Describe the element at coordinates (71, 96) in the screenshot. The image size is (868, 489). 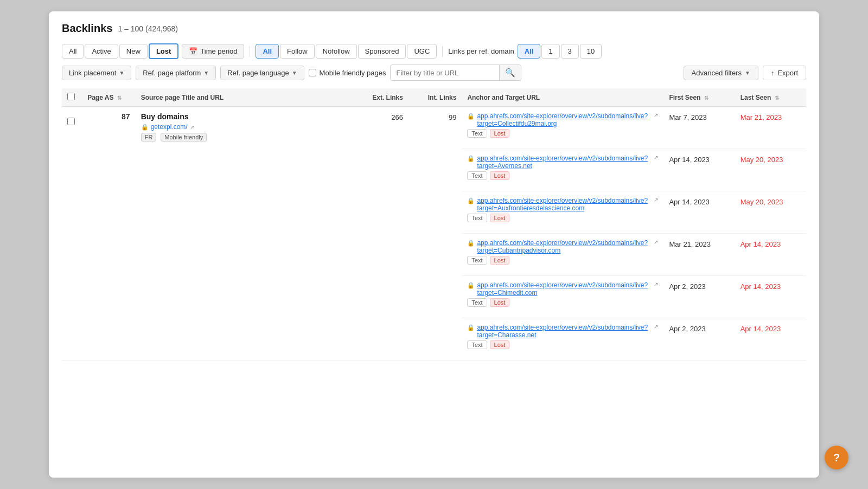
I see `master-checkbox` at that location.